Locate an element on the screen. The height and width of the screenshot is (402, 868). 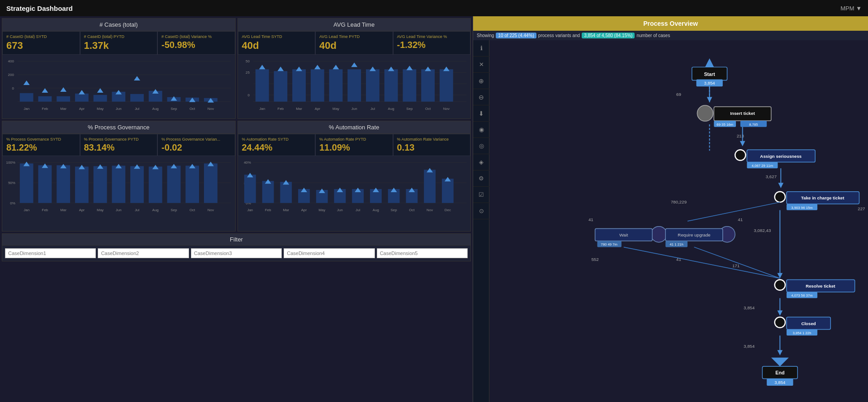
auto-kpi-pytd: % Automation Rate PYTD 11.09% is located at coordinates (354, 145).